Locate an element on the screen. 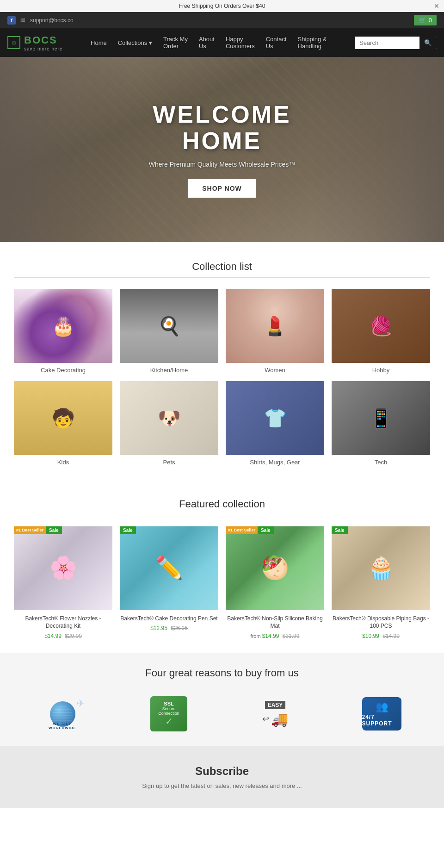 The image size is (444, 868). announce-text: Free Shipping On Orders Over $40 is located at coordinates (222, 6).